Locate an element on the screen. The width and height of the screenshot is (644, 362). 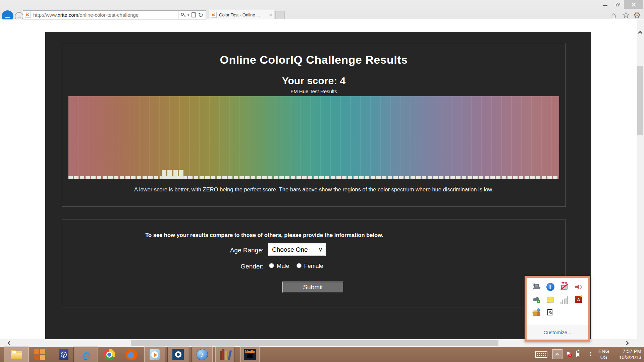
scrollbar-corner is located at coordinates (640, 343).